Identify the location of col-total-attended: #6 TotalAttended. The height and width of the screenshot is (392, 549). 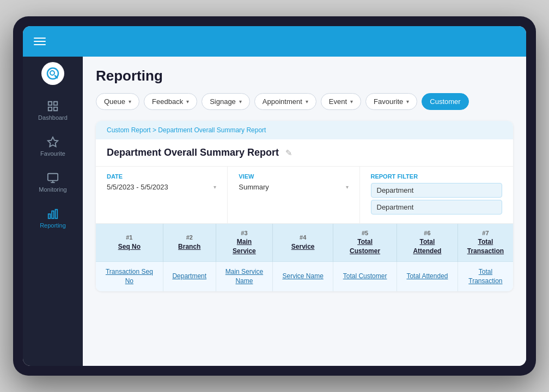
(428, 243).